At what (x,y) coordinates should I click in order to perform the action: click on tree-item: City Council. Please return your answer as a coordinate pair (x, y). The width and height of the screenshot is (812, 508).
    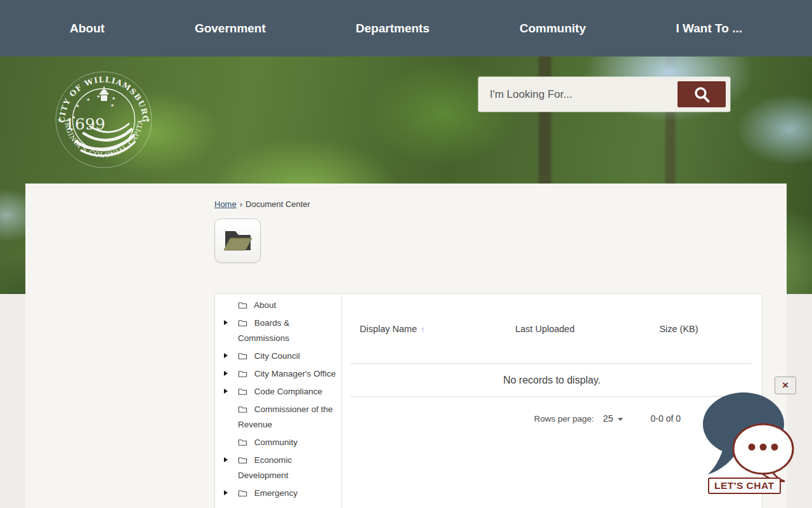
    Looking at the image, I should click on (279, 356).